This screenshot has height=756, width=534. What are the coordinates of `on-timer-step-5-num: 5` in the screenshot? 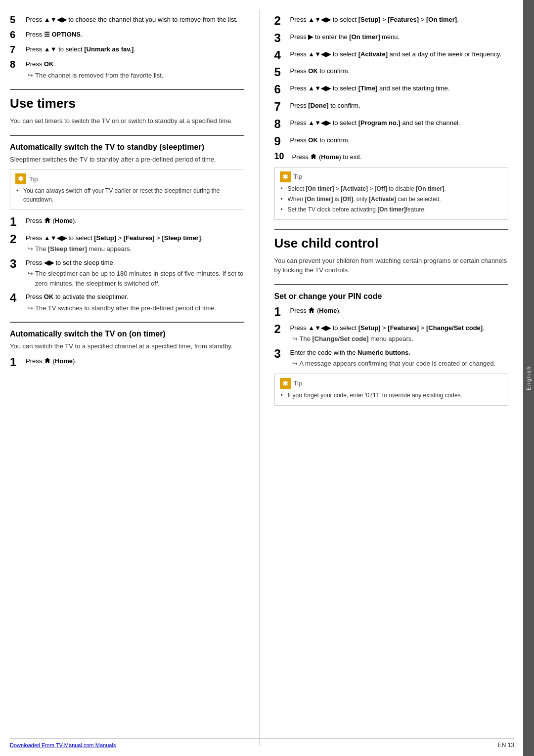 It's located at (281, 72).